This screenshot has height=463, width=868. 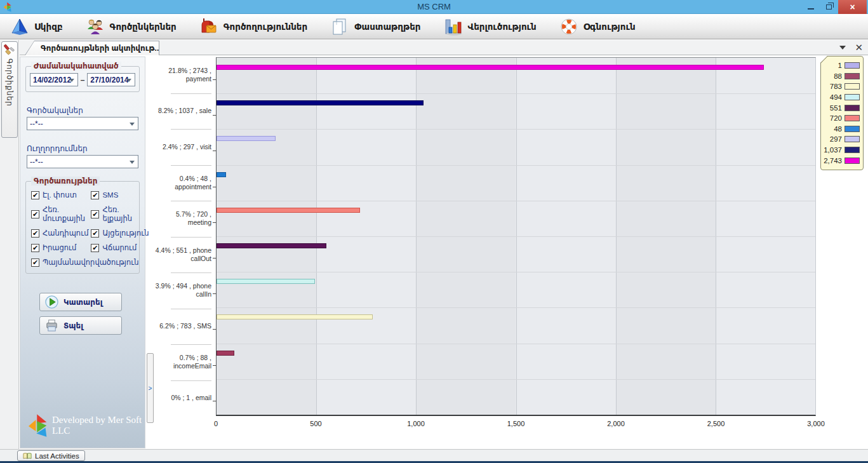 What do you see at coordinates (52, 302) in the screenshot?
I see `play-icon` at bounding box center [52, 302].